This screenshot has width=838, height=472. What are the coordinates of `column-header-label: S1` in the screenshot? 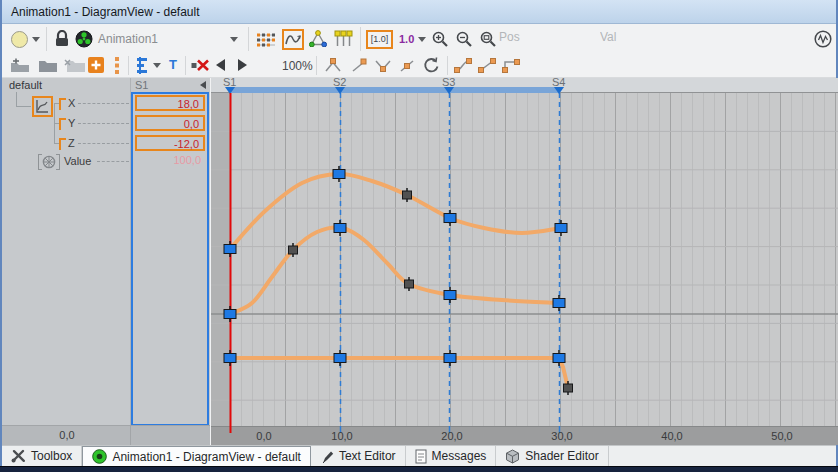 It's located at (142, 85).